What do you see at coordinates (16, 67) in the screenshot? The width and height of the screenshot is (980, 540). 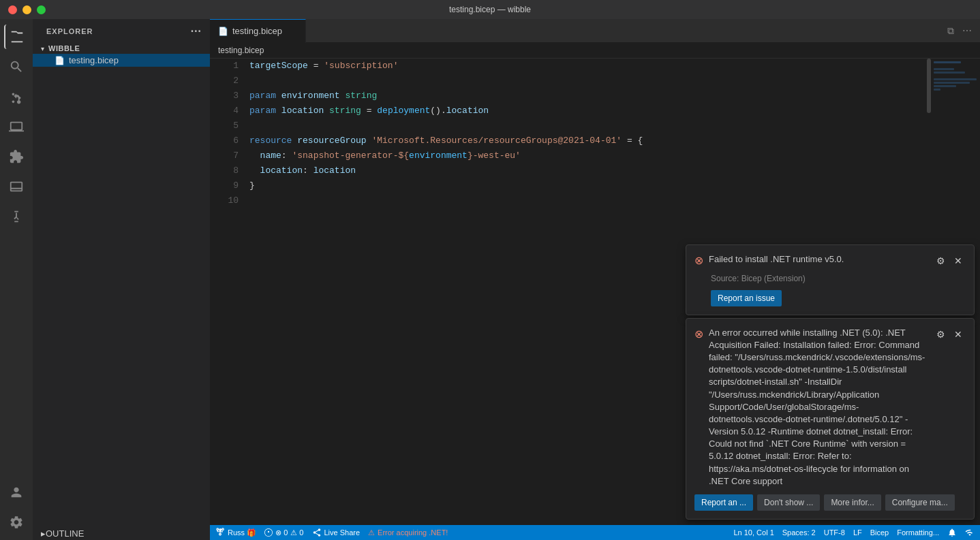 I see `search-activity-icon` at bounding box center [16, 67].